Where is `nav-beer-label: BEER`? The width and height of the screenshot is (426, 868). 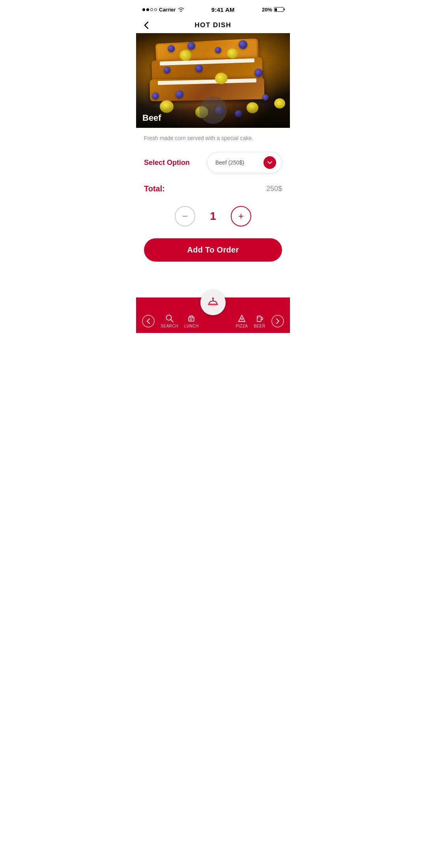 nav-beer-label: BEER is located at coordinates (260, 326).